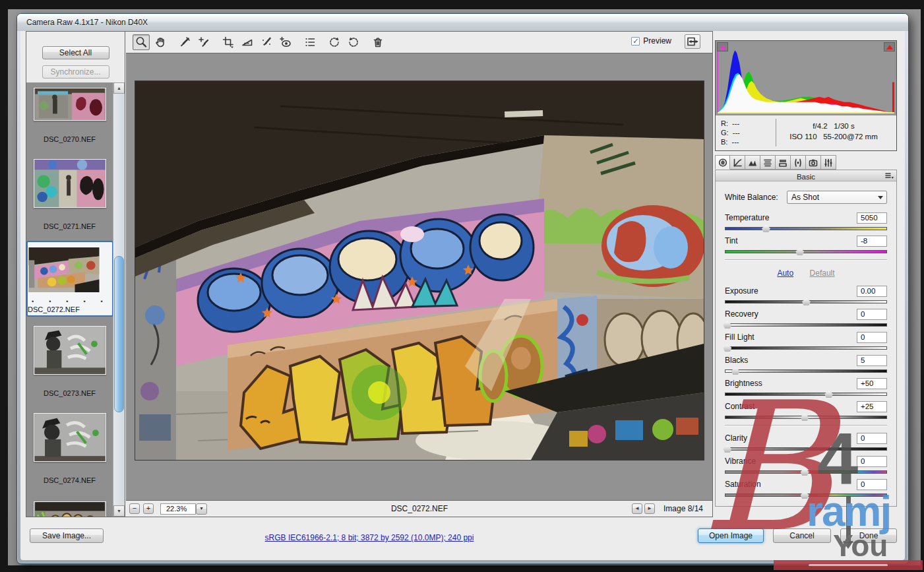 This screenshot has width=924, height=572. What do you see at coordinates (828, 162) in the screenshot?
I see `tab-presets` at bounding box center [828, 162].